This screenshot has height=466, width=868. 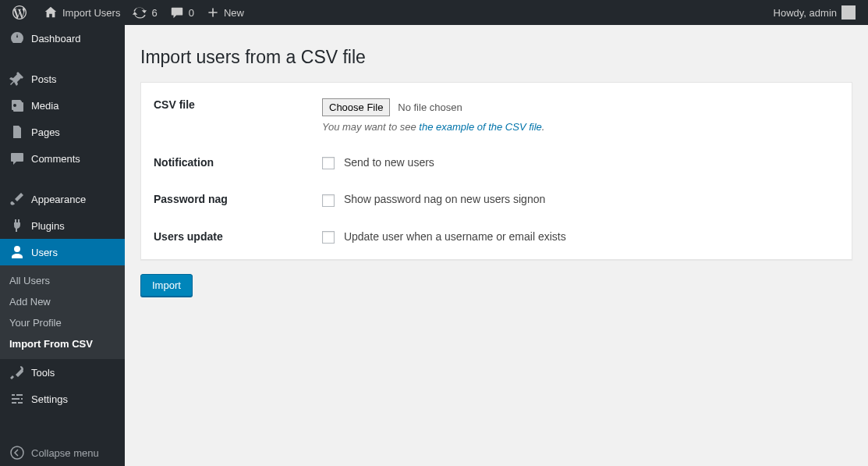 I want to click on example-csv-link: the example of the CSV file, so click(x=480, y=126).